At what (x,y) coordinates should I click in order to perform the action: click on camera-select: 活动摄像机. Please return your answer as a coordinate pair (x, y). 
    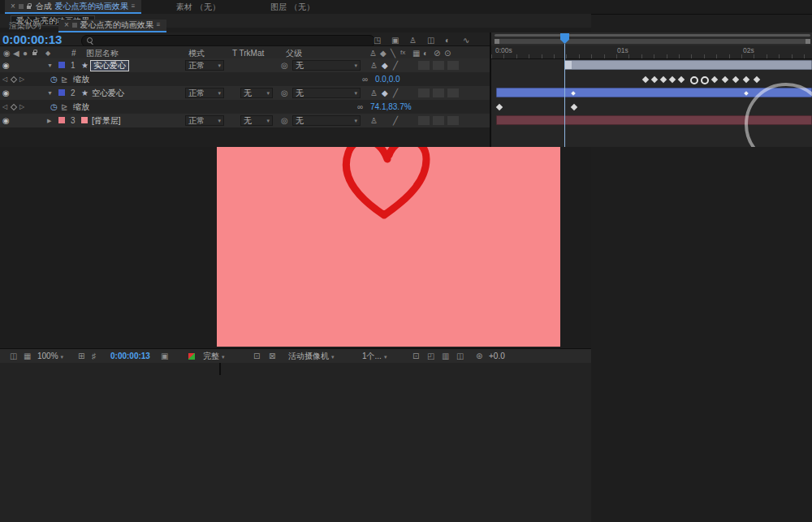
    Looking at the image, I should click on (312, 356).